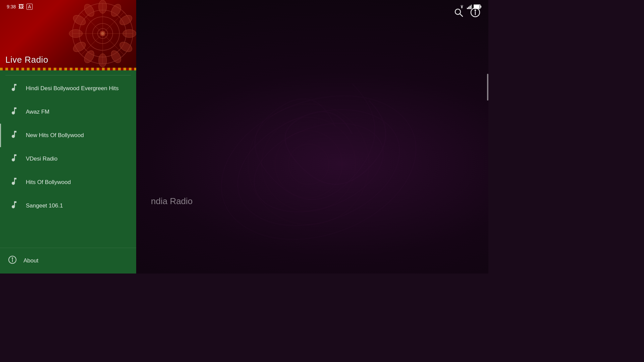  Describe the element at coordinates (475, 13) in the screenshot. I see `info-button` at that location.